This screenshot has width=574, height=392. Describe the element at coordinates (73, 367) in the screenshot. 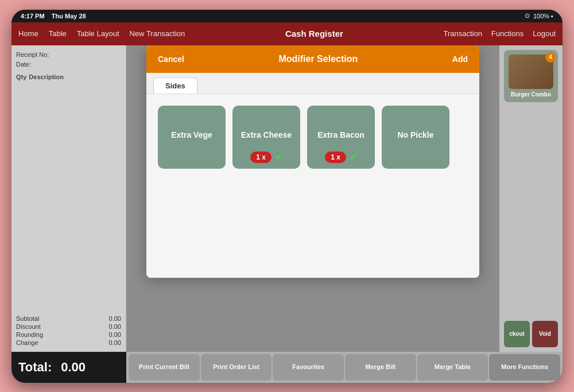

I see `total-amount: 0.00` at that location.